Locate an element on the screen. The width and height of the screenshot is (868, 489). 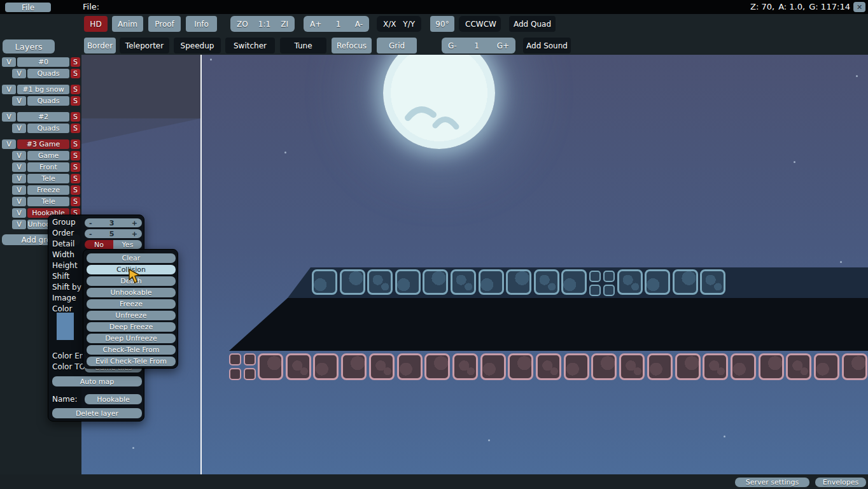
teleporter-button: Teleporter is located at coordinates (144, 46).